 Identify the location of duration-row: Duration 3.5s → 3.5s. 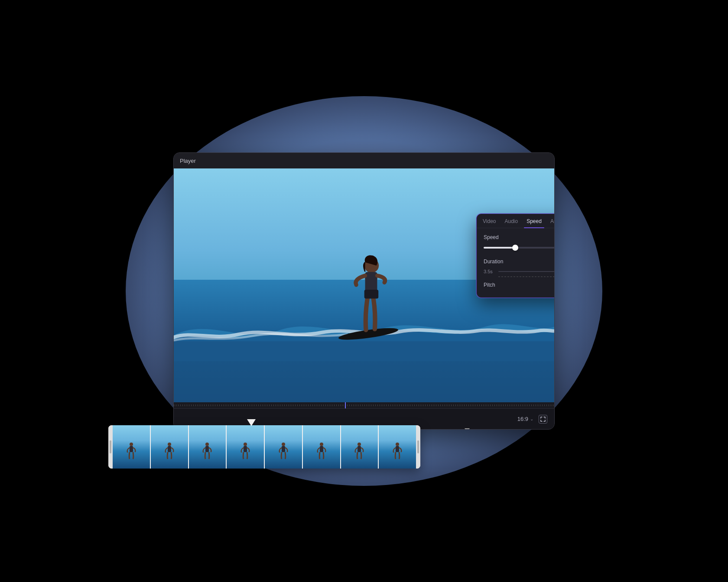
(519, 267).